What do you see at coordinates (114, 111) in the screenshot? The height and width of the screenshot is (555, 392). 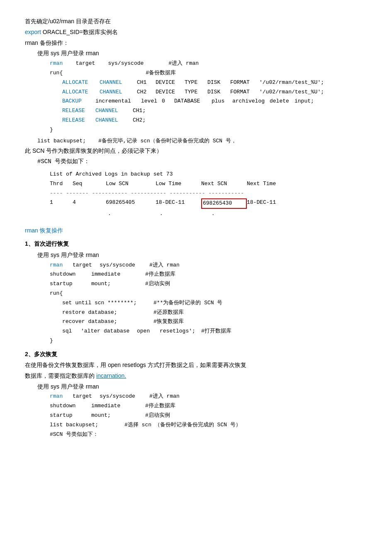 I see `release1-channel: CHANNEL` at bounding box center [114, 111].